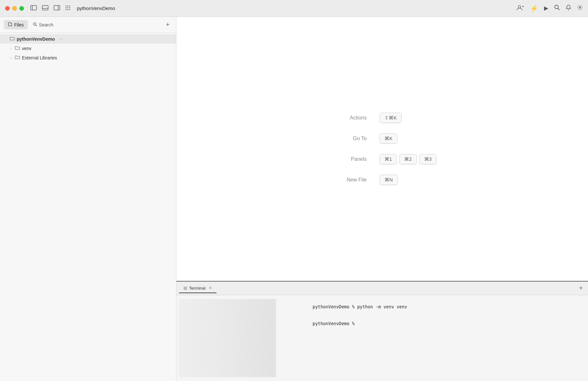 The image size is (588, 381). I want to click on goto-keys: ⌘K, so click(388, 139).